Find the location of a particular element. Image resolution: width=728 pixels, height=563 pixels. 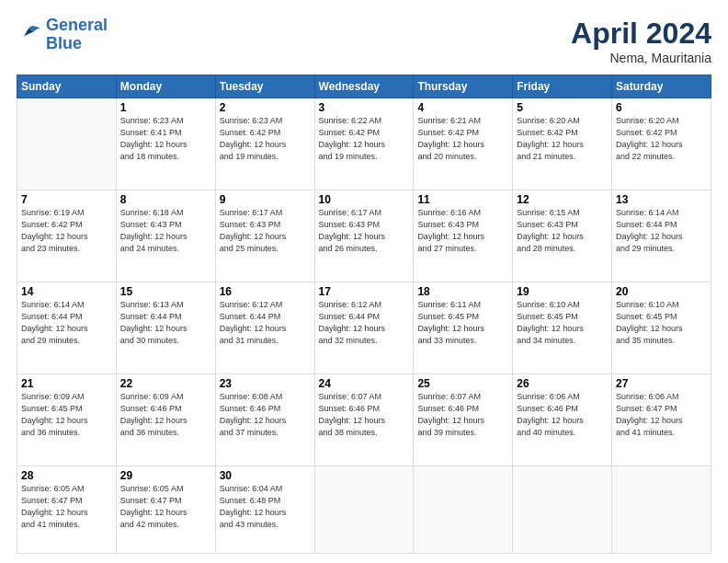

day-info: Sunrise: 6:06 AM Sunset: 6:46 PM Dayligh… is located at coordinates (563, 415).